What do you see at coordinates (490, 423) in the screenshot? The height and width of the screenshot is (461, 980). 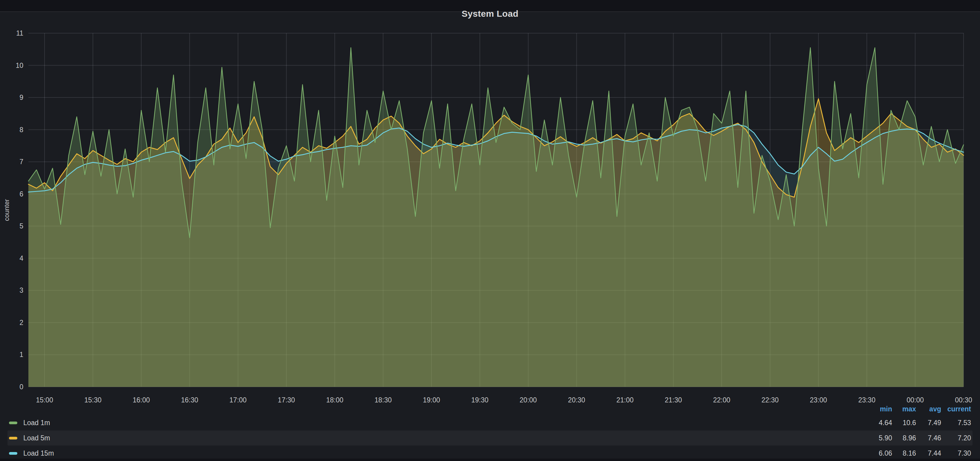 I see `legend-row-load-1m: Load 1m 4.64 10.6 7.49 7.53` at bounding box center [490, 423].